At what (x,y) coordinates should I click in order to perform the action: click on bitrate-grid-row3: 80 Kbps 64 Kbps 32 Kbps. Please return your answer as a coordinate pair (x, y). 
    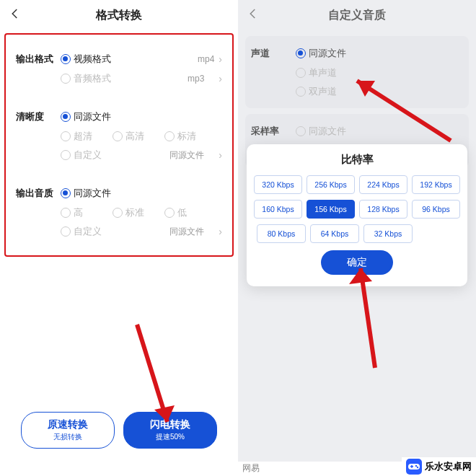
    Looking at the image, I should click on (357, 234).